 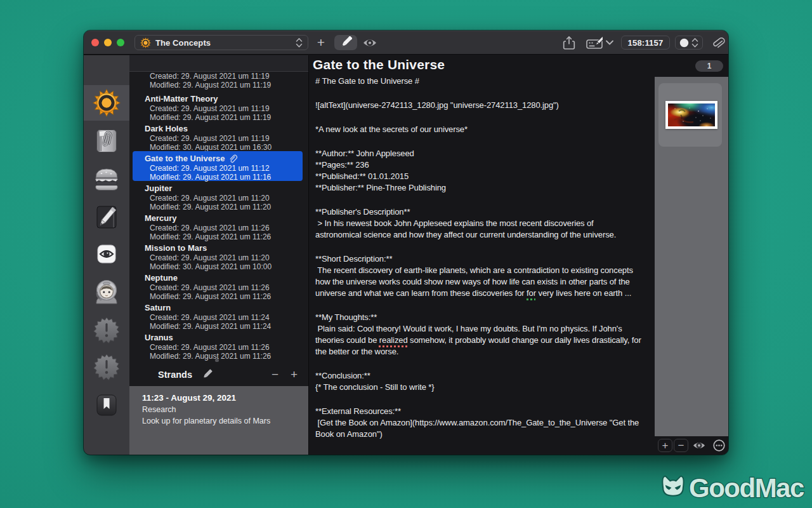 I want to click on bookmark-icon, so click(x=107, y=405).